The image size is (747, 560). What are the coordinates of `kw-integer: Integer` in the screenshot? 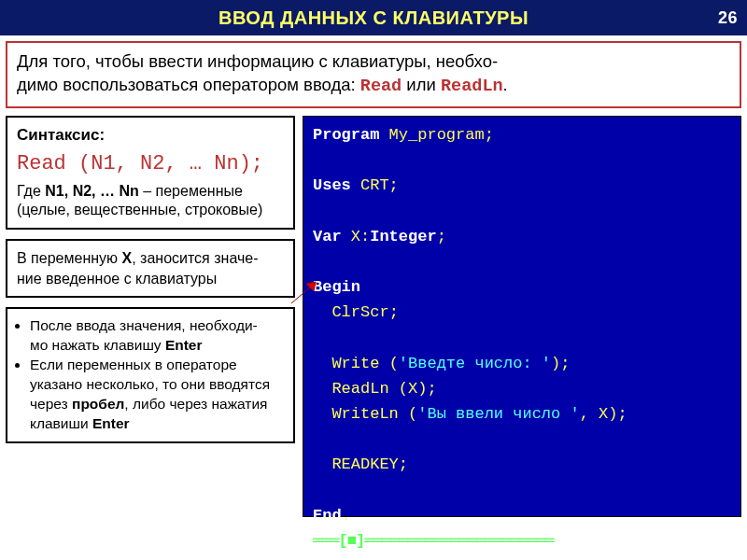 It's located at (403, 237).